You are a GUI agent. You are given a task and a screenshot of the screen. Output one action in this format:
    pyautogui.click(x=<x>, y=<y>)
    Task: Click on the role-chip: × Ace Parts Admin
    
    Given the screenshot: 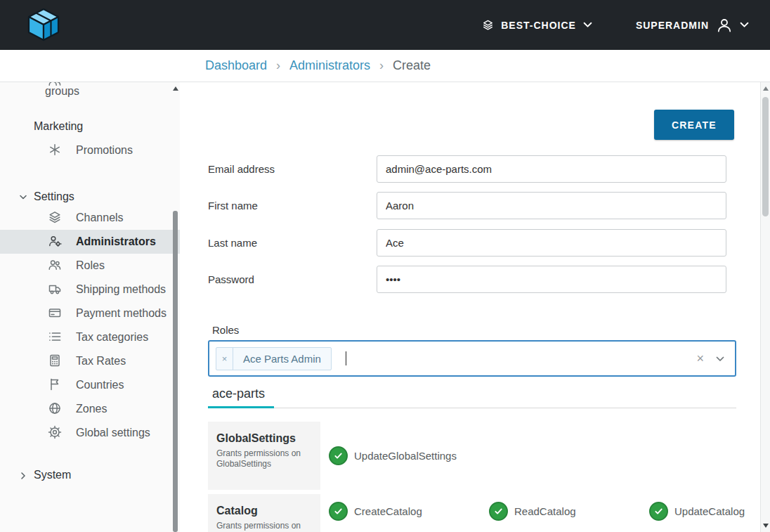 What is the action you would take?
    pyautogui.click(x=274, y=358)
    